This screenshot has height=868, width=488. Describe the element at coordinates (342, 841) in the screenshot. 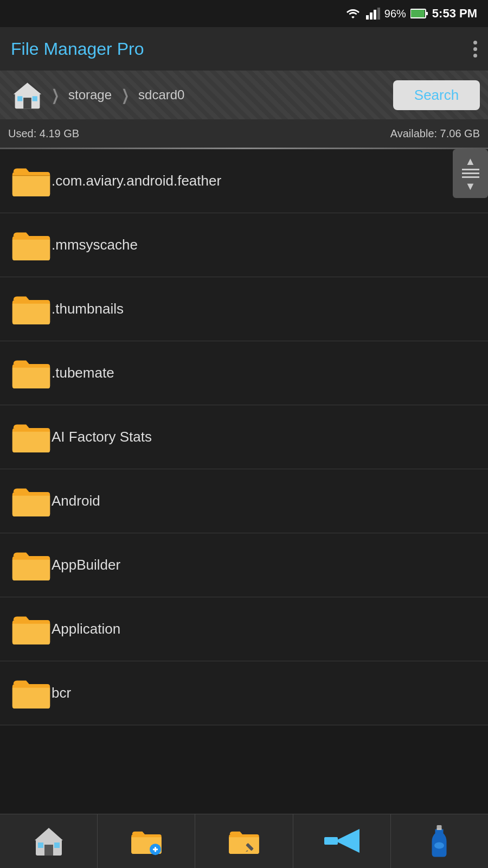

I see `nav-back-icon` at that location.